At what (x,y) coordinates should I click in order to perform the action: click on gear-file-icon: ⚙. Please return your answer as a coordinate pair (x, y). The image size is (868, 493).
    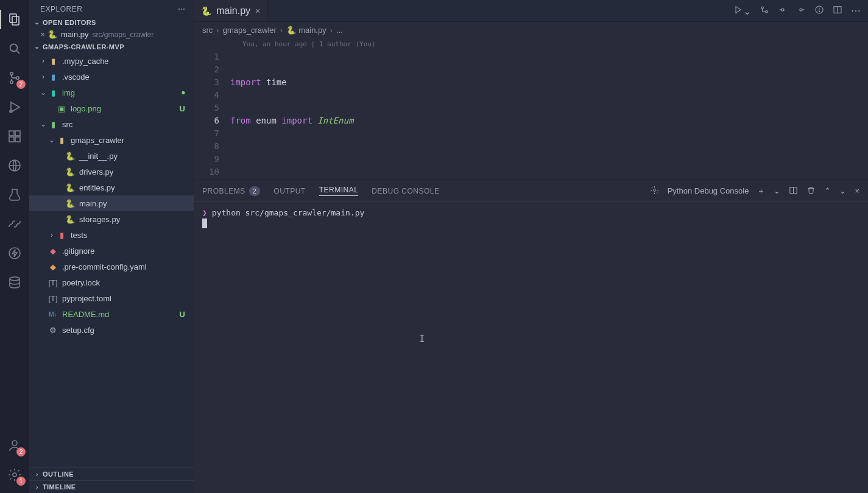
    Looking at the image, I should click on (53, 330).